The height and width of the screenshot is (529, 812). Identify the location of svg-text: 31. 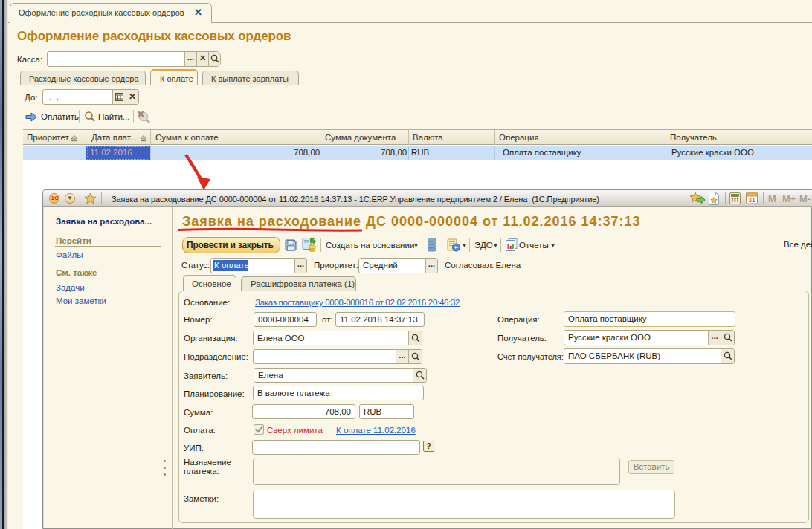
(752, 200).